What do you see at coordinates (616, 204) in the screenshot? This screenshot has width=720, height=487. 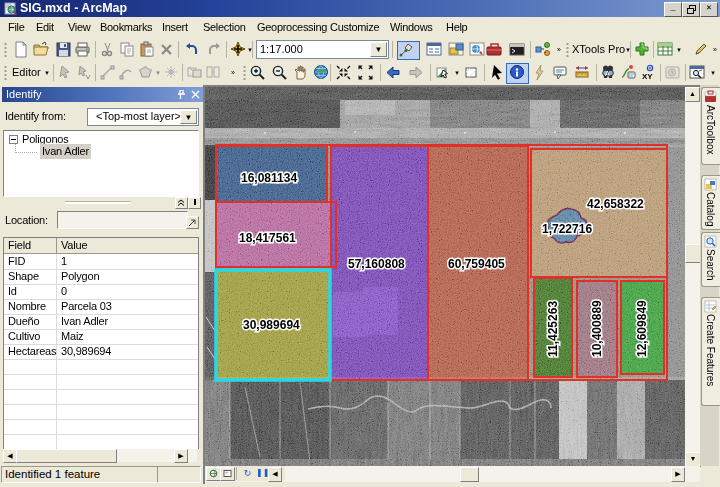 I see `svg-text: 42,658322` at bounding box center [616, 204].